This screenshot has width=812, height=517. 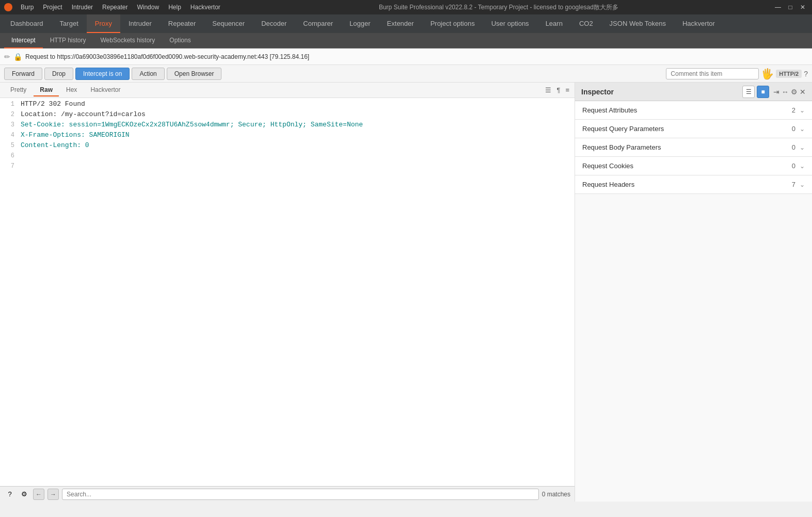 What do you see at coordinates (694, 129) in the screenshot?
I see `inspector-row-query-params: Request Query Parameters 0 ⌄` at bounding box center [694, 129].